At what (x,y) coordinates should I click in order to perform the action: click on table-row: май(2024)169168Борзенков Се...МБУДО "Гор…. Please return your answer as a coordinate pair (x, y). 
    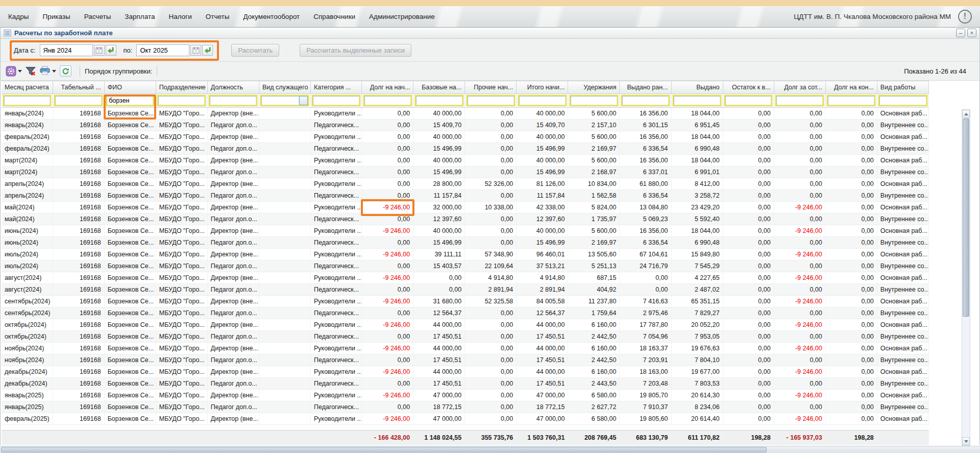
    Looking at the image, I should click on (465, 220).